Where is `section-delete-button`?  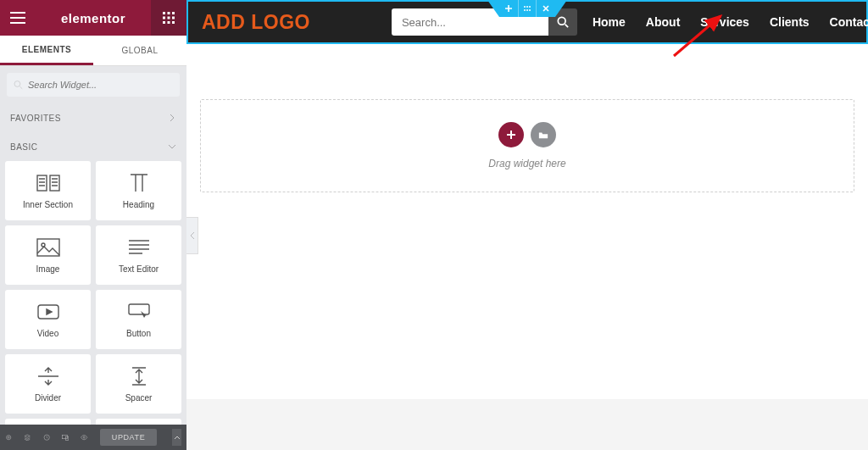
section-delete-button is located at coordinates (546, 8).